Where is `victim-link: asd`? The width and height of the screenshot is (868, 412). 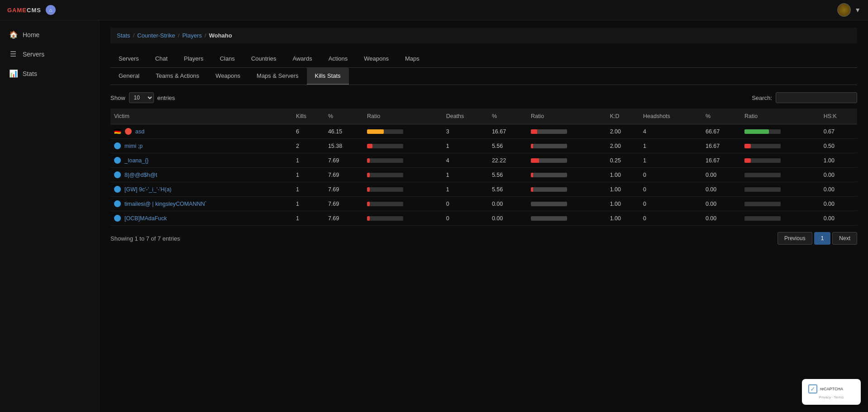
victim-link: asd is located at coordinates (140, 132).